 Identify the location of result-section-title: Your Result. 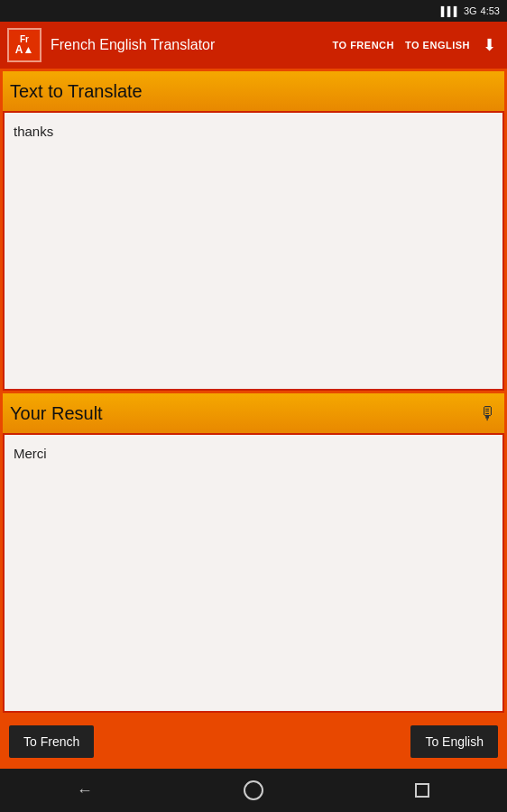
(56, 413).